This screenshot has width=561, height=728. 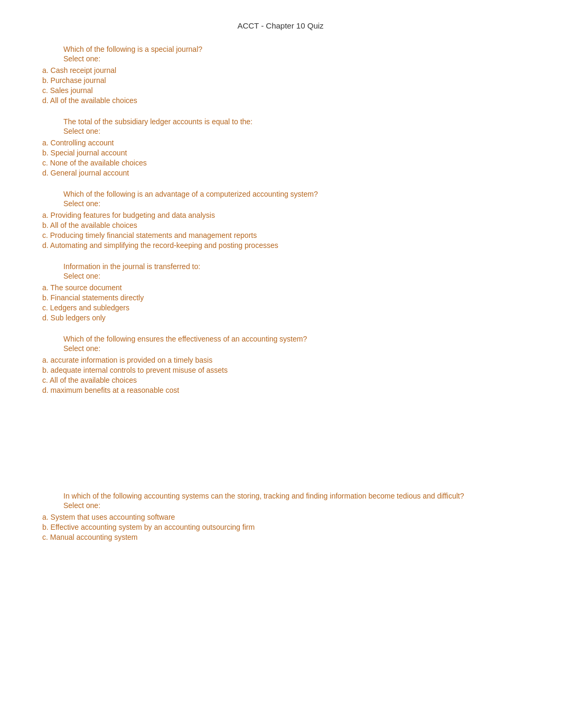 What do you see at coordinates (280, 380) in the screenshot?
I see `answer-item-5-3: c. All of the available choices` at bounding box center [280, 380].